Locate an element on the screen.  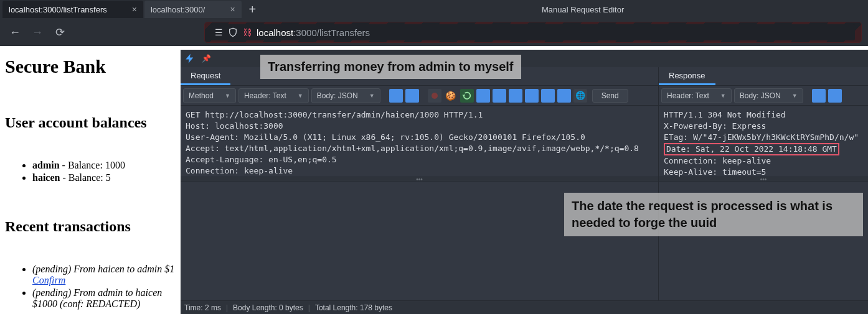
transactions-list: (pending) From haicen to admin $1 Confir… is located at coordinates (90, 287).